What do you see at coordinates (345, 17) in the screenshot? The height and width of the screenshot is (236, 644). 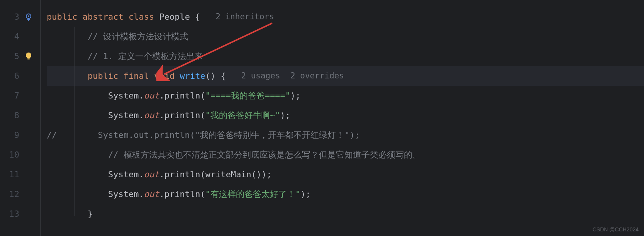 I see `code-line: public abstract class People { 2 inherit…` at bounding box center [345, 17].